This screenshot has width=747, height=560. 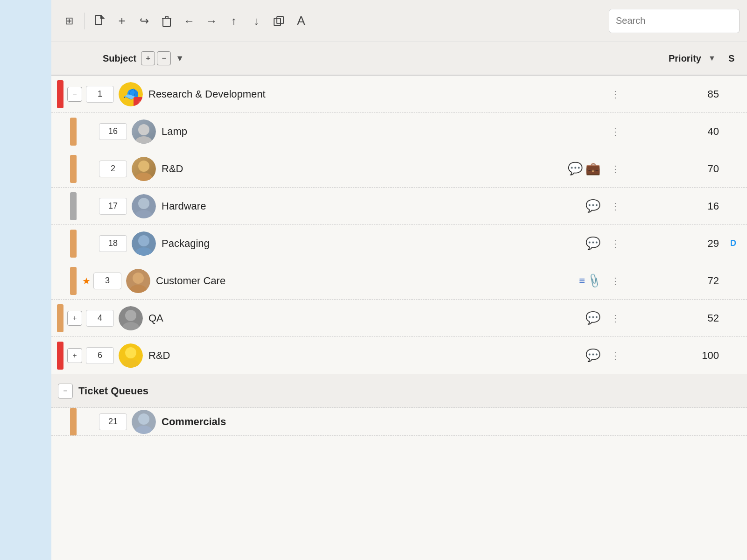 What do you see at coordinates (84, 21) in the screenshot?
I see `toolbar-divider` at bounding box center [84, 21].